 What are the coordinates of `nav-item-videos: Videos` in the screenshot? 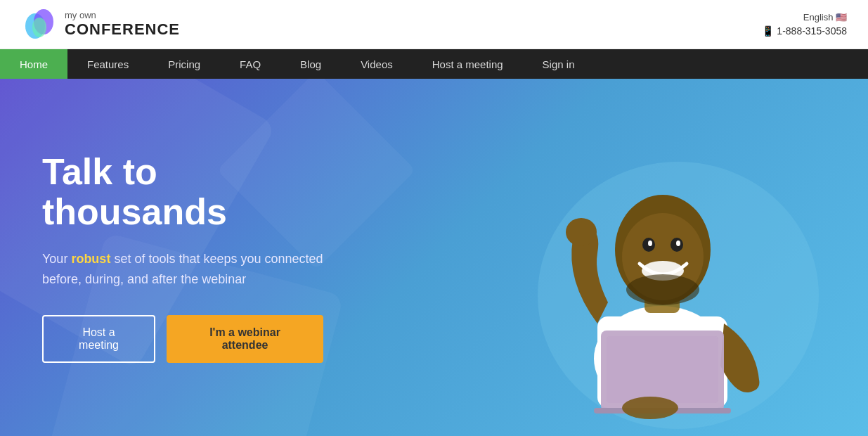 It's located at (377, 64).